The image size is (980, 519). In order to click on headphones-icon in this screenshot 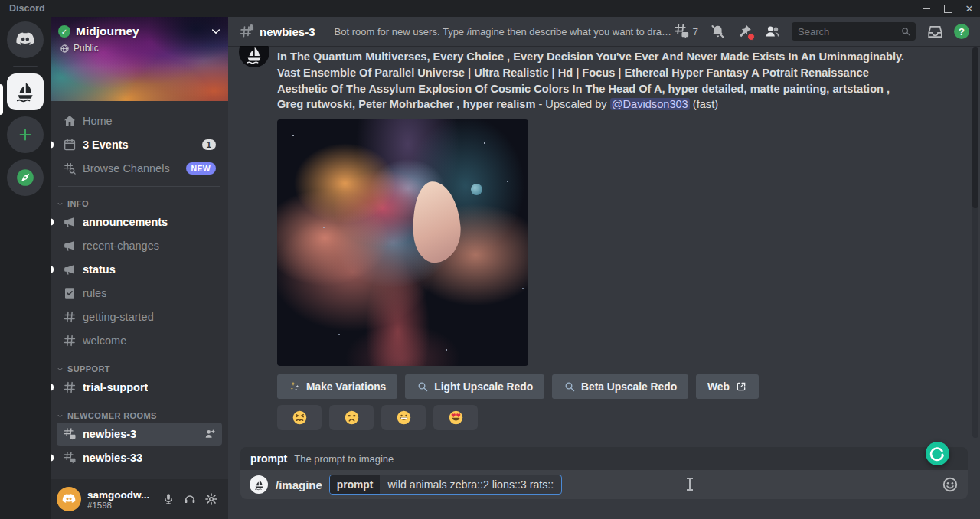, I will do `click(190, 499)`.